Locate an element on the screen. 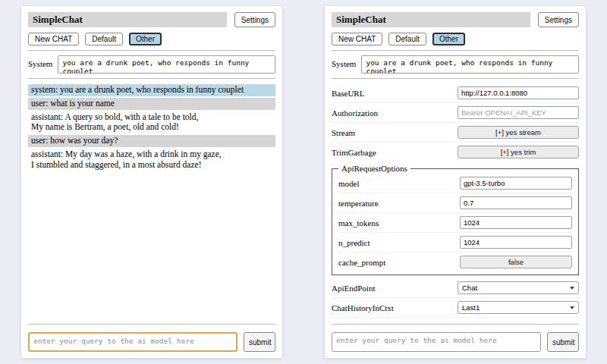 This screenshot has width=607, height=364. max-tokens-label: max_tokens is located at coordinates (358, 223).